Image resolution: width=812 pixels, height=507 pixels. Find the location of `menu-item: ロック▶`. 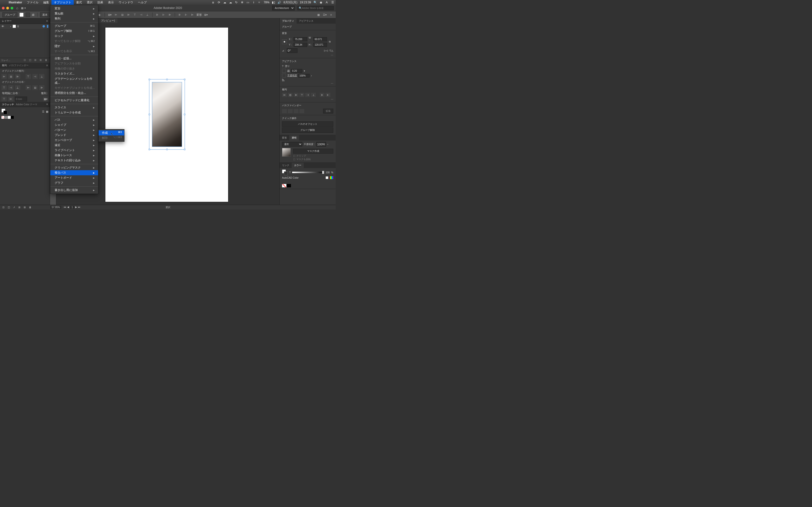

menu-item: ロック▶ is located at coordinates (74, 36).